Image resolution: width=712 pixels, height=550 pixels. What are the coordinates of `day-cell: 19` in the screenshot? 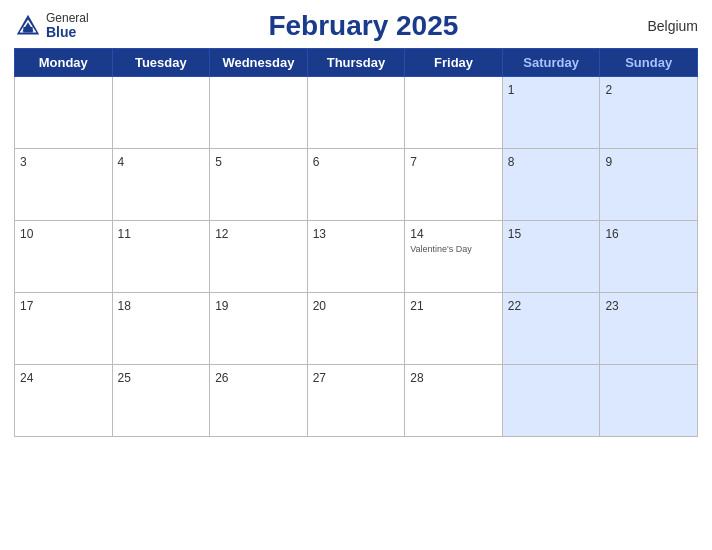 It's located at (259, 329).